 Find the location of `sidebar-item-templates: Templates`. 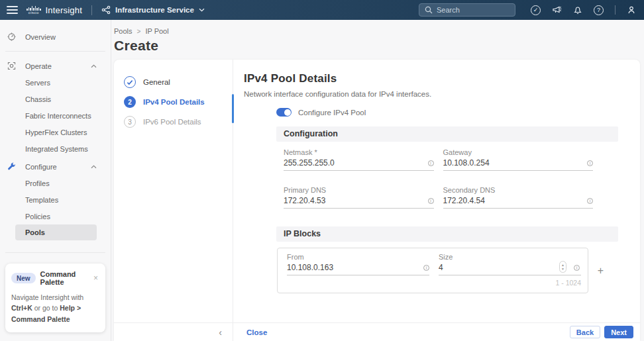

sidebar-item-templates: Templates is located at coordinates (56, 200).